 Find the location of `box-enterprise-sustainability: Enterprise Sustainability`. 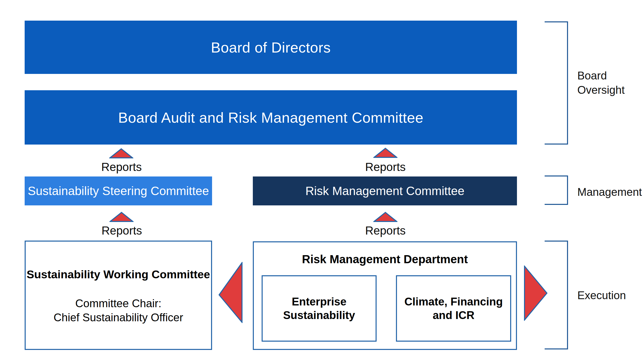

box-enterprise-sustainability: Enterprise Sustainability is located at coordinates (319, 308).